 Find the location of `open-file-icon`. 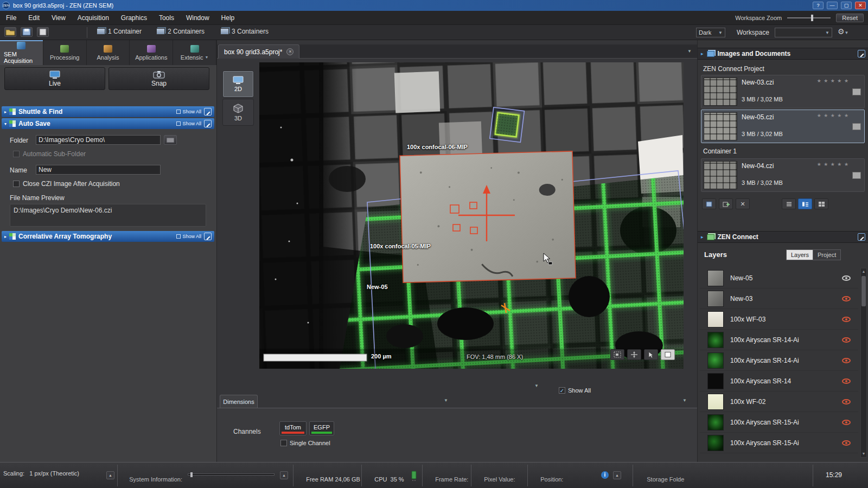

open-file-icon is located at coordinates (10, 32).